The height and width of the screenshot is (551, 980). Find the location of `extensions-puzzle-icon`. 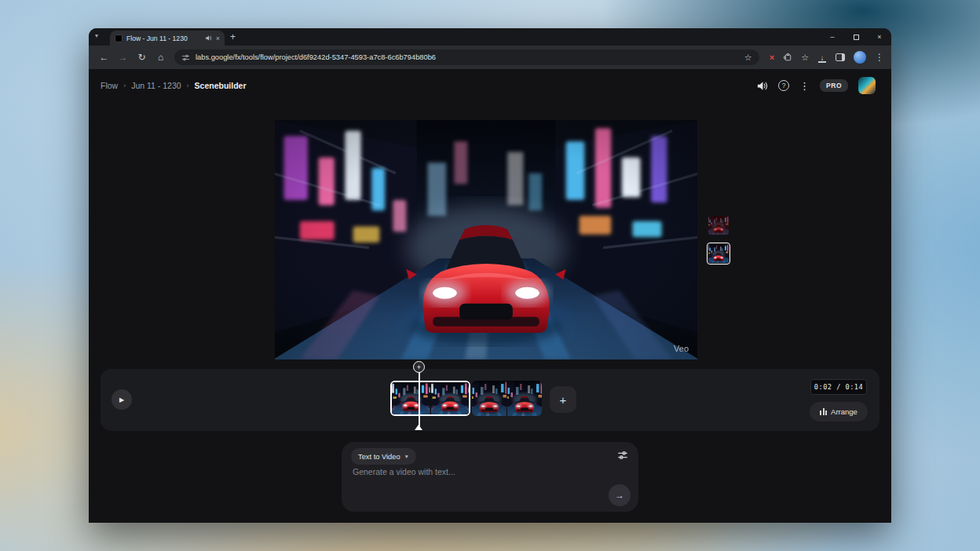

extensions-puzzle-icon is located at coordinates (788, 57).